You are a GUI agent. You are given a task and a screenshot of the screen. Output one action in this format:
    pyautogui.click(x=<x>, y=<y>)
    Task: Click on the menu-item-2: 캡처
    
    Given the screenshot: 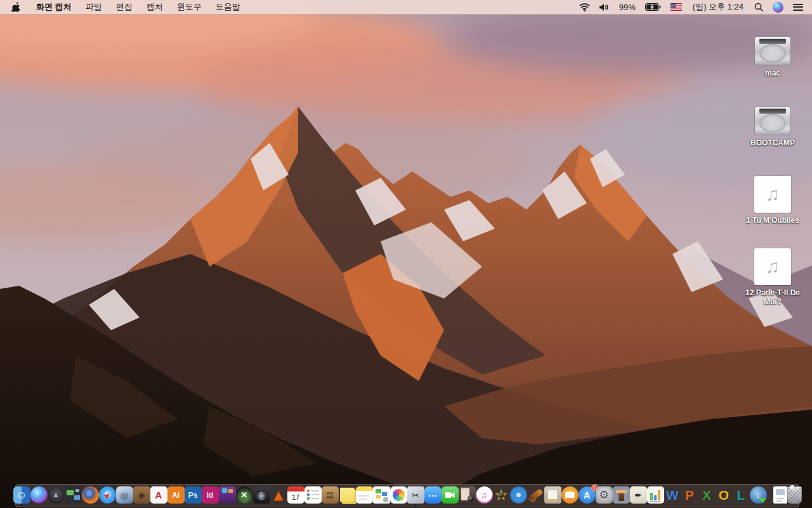 What is the action you would take?
    pyautogui.click(x=155, y=7)
    